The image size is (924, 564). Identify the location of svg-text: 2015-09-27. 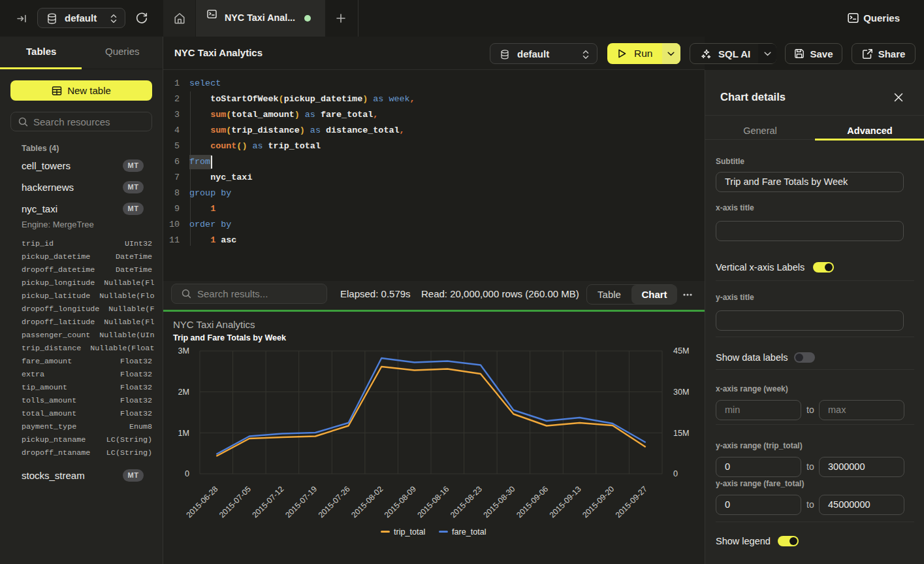
(631, 502).